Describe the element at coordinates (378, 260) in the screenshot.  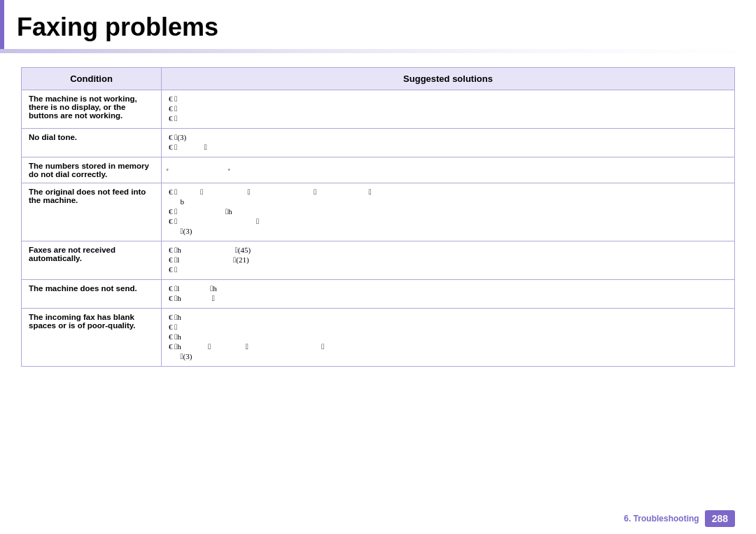
I see `table-row: Faxes are not received automatically. € …` at that location.